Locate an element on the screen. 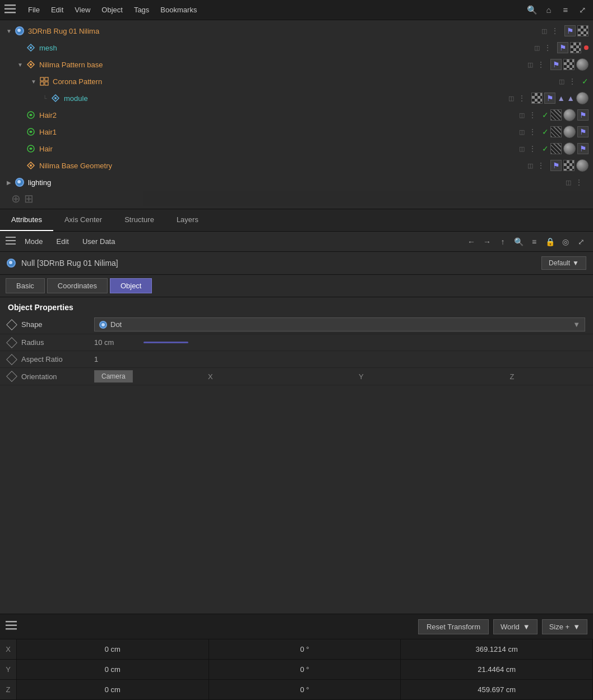 Image resolution: width=593 pixels, height=700 pixels. world-dropdown: World ▼ is located at coordinates (516, 627).